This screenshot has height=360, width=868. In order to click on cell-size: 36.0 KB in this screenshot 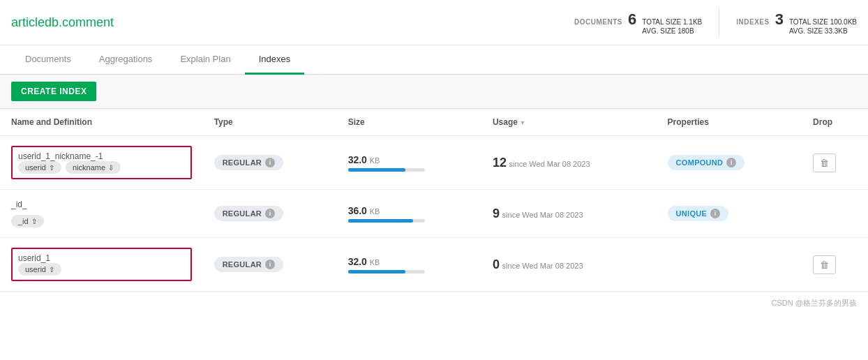, I will do `click(409, 213)`.